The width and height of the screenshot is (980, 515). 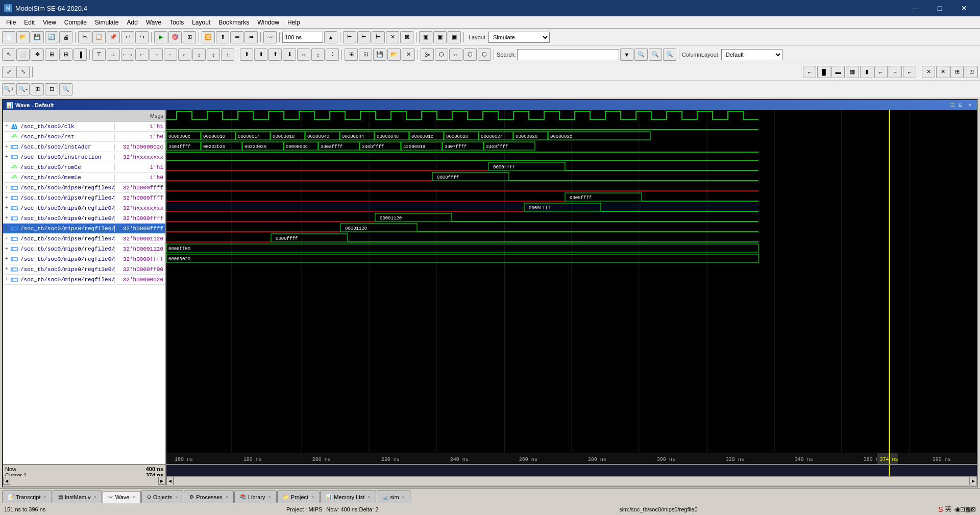 What do you see at coordinates (84, 147) in the screenshot?
I see `signal-row: +/soc_tb/soc0/instAddr32'h0000002c` at bounding box center [84, 147].